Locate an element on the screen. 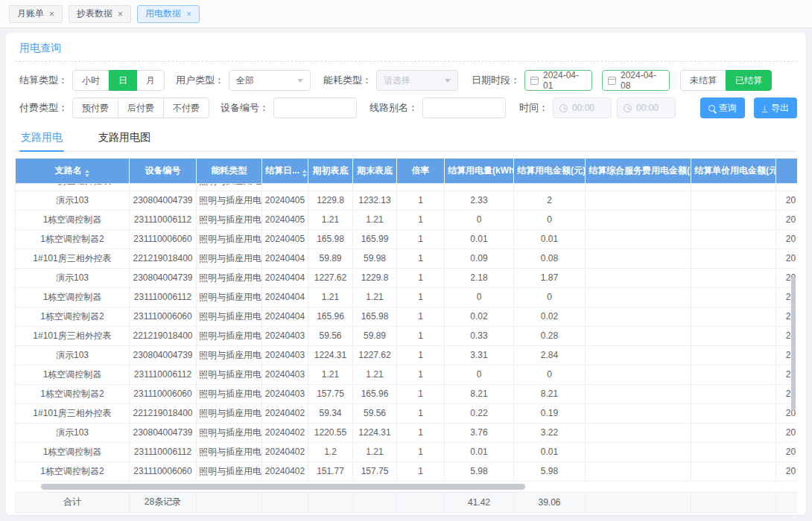  table-cell: 20240404 is located at coordinates (285, 258).